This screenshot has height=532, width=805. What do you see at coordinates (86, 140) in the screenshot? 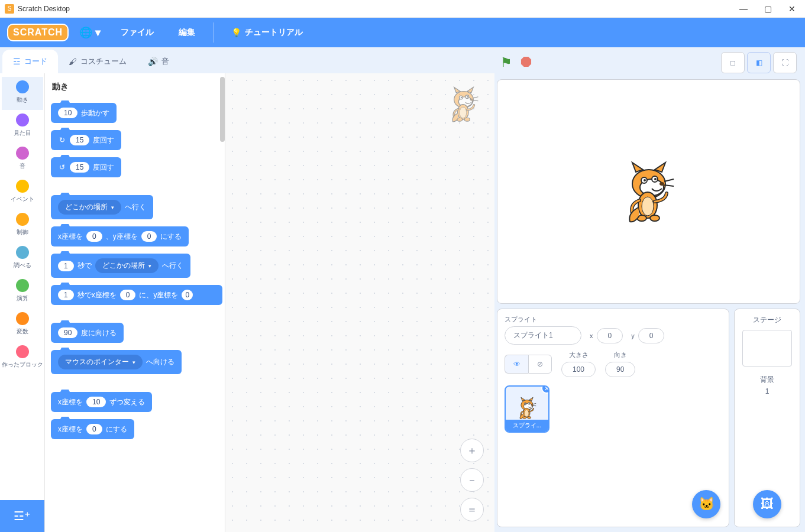
I see `block-turn-cw: ↻ 15 度回す` at bounding box center [86, 140].